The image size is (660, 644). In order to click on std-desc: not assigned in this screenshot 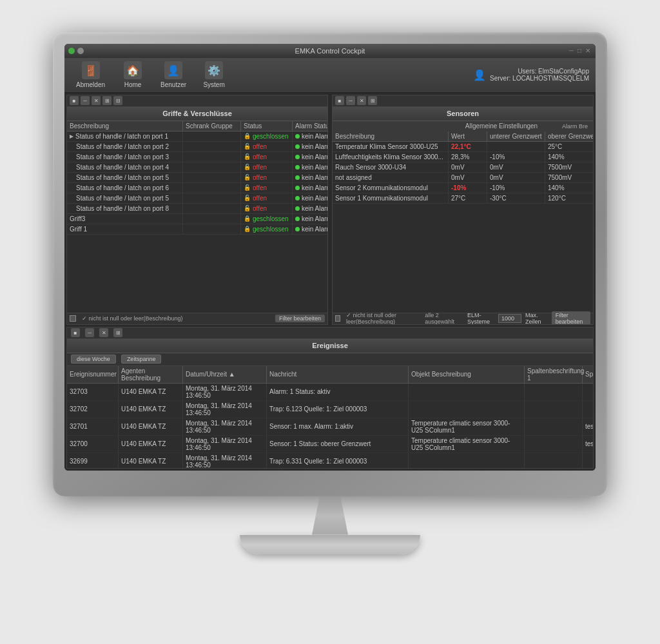, I will do `click(391, 178)`.